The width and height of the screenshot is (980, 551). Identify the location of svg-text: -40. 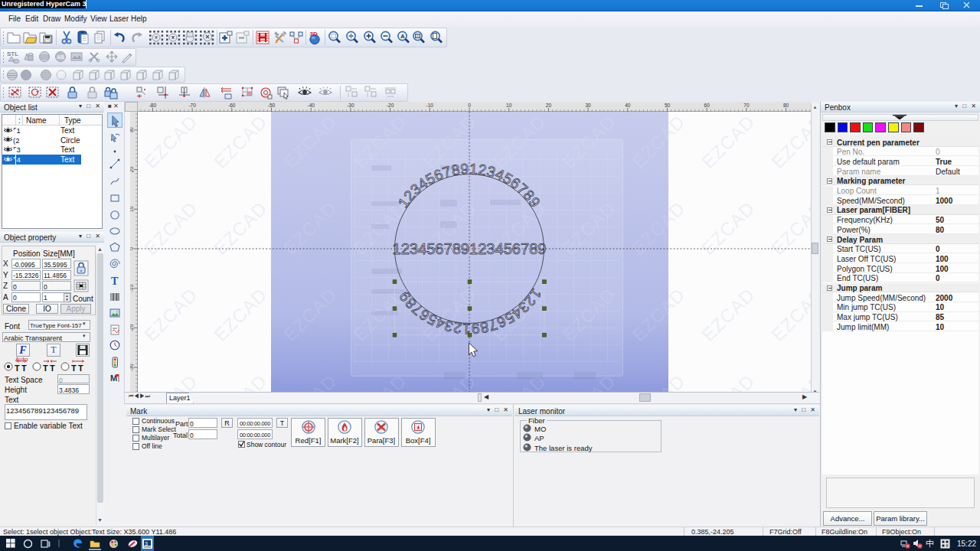
(311, 106).